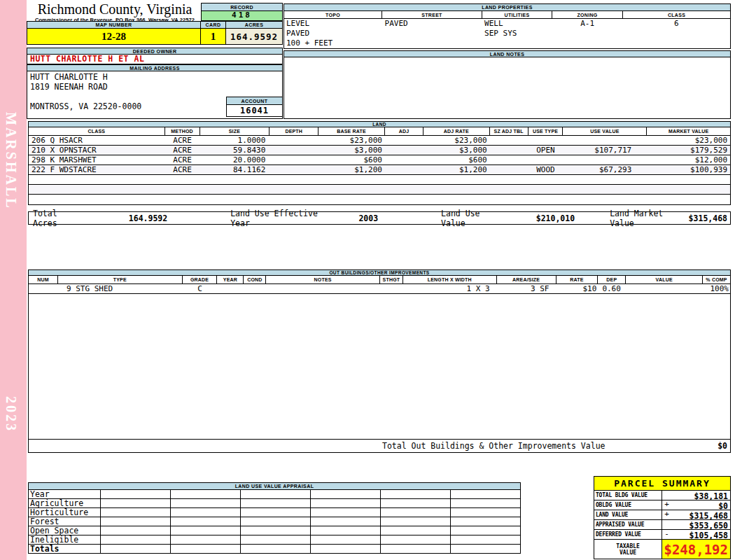  I want to click on land-col-header: ADJ, so click(405, 132).